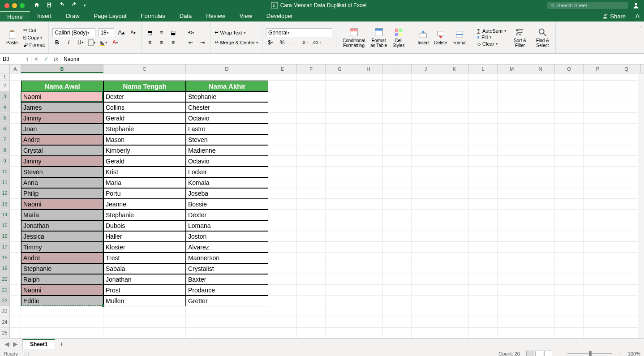 Image resolution: width=644 pixels, height=356 pixels. I want to click on row-header-18: 18, so click(5, 258).